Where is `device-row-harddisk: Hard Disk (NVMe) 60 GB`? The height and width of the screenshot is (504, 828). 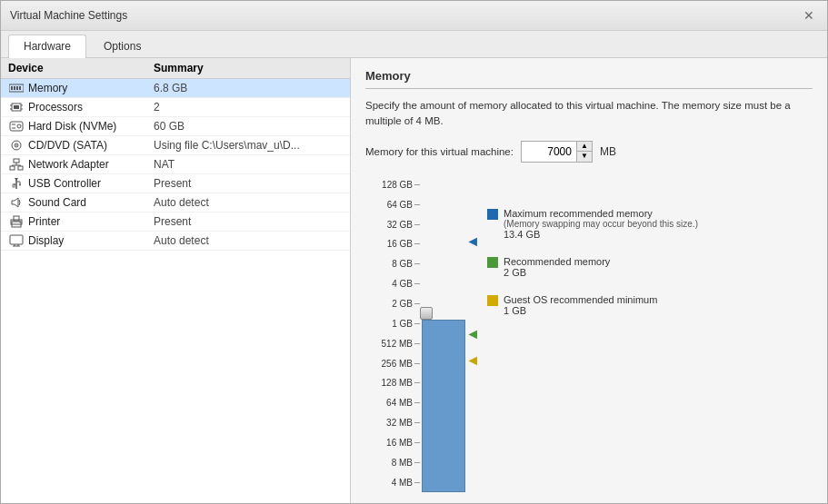
device-row-harddisk: Hard Disk (NVMe) 60 GB is located at coordinates (175, 127).